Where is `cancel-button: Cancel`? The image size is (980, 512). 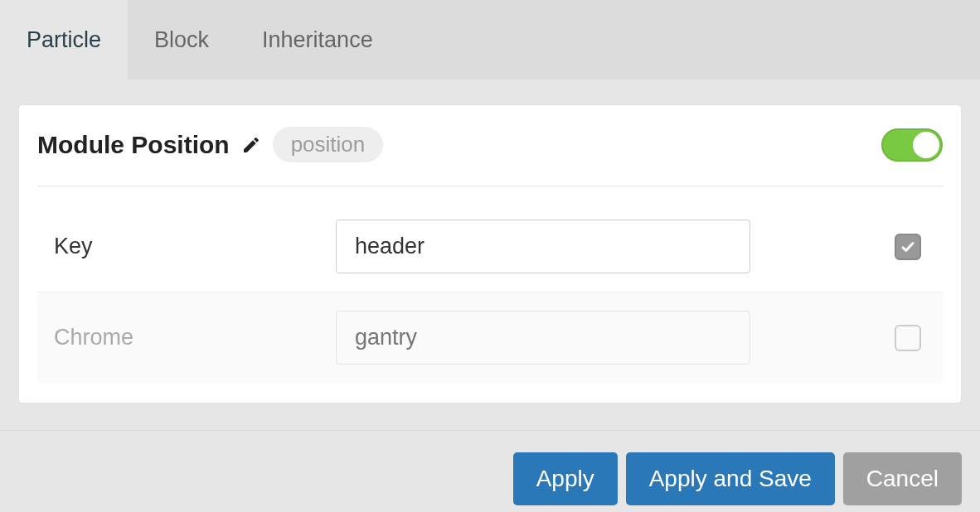 cancel-button: Cancel is located at coordinates (902, 479).